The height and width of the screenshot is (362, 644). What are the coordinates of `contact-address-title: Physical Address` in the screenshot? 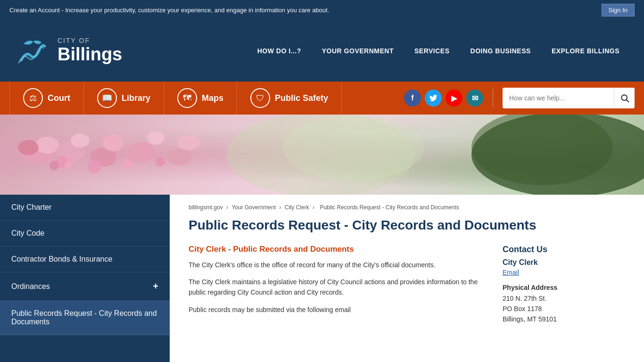 It's located at (564, 288).